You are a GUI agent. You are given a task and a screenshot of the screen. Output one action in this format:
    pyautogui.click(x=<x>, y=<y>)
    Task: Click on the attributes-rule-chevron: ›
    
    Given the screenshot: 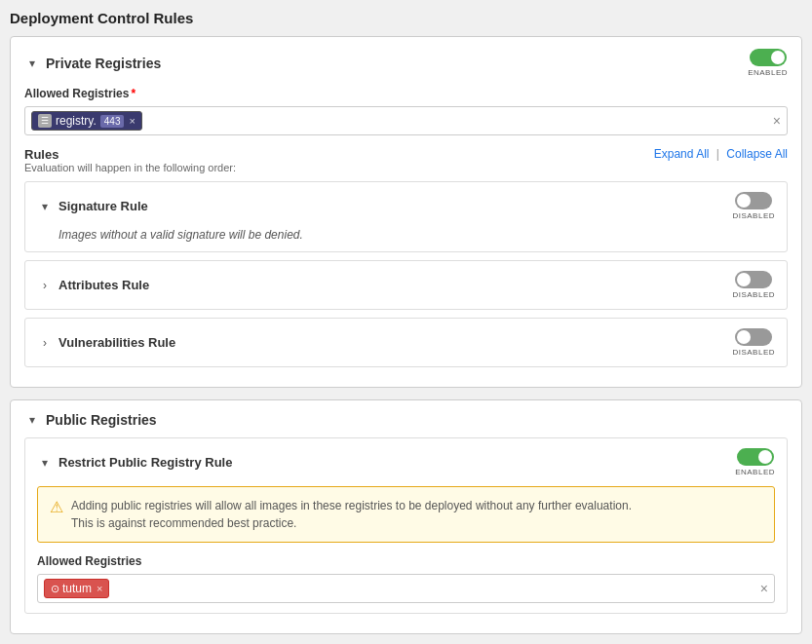 What is the action you would take?
    pyautogui.click(x=45, y=285)
    